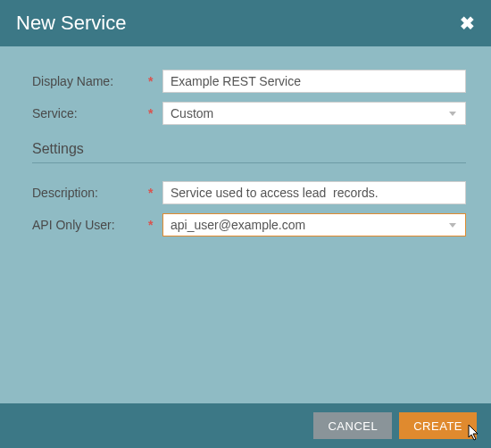 This screenshot has width=491, height=448. What do you see at coordinates (246, 23) in the screenshot?
I see `titlebar: New Service ✖` at bounding box center [246, 23].